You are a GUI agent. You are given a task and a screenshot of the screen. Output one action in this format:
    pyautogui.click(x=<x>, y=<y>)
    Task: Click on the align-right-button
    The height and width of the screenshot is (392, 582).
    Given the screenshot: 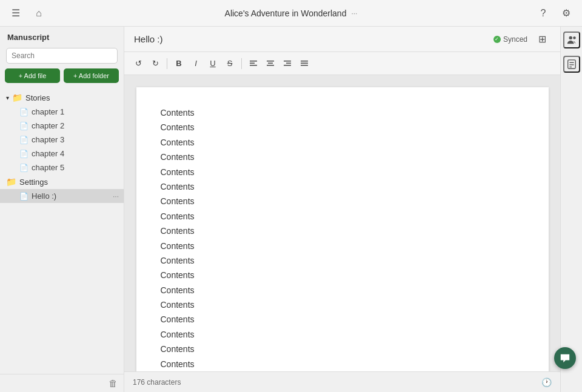 What is the action you would take?
    pyautogui.click(x=287, y=64)
    